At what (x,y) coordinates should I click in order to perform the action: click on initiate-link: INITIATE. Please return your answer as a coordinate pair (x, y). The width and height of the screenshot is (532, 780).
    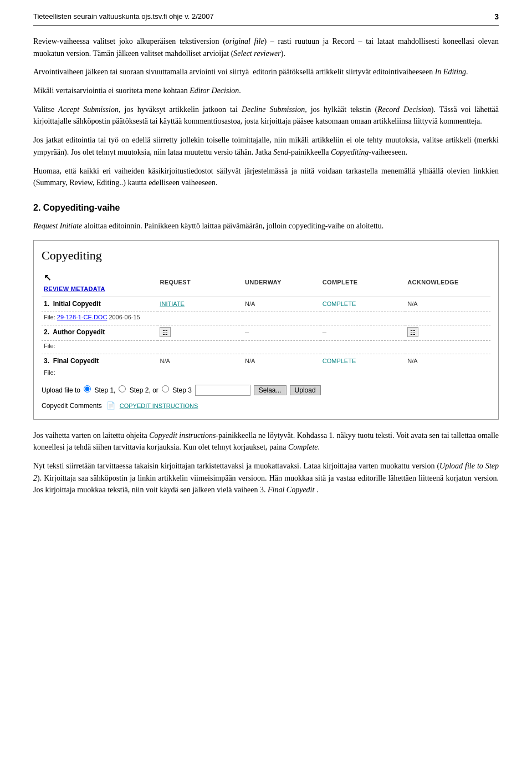
    Looking at the image, I should click on (172, 304).